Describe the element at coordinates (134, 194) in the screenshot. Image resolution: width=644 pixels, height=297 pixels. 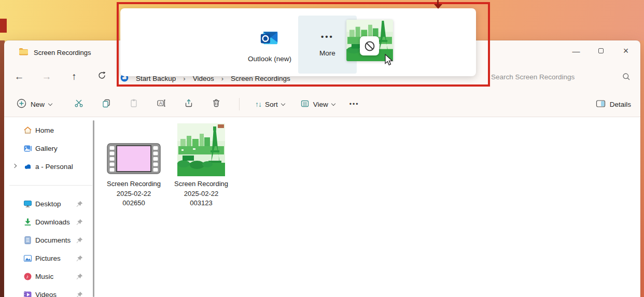
I see `file-name: Screen Recording 2025-02-22 002650` at that location.